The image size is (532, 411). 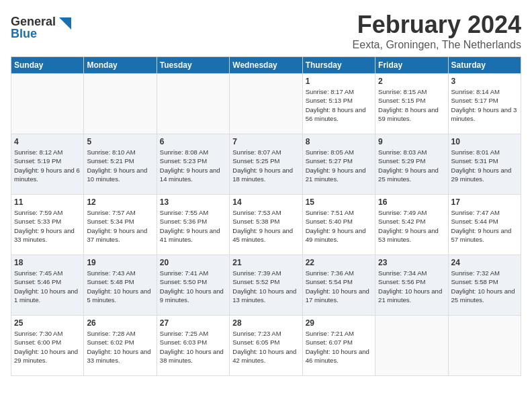 I want to click on calendar-row-4: 25Sunrise: 7:30 AMSunset: 6:00 PMDayligh…, so click(x=266, y=346).